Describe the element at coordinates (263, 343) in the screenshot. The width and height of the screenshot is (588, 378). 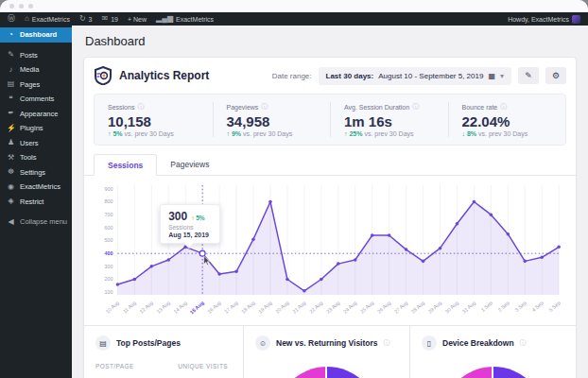
I see `visitors-icon: ☺` at that location.